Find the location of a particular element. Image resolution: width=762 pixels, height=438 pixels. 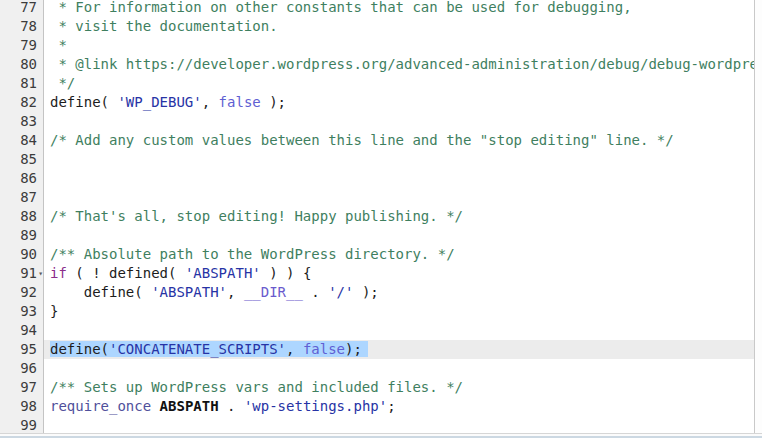

vertical-scrollbar is located at coordinates (758, 216).